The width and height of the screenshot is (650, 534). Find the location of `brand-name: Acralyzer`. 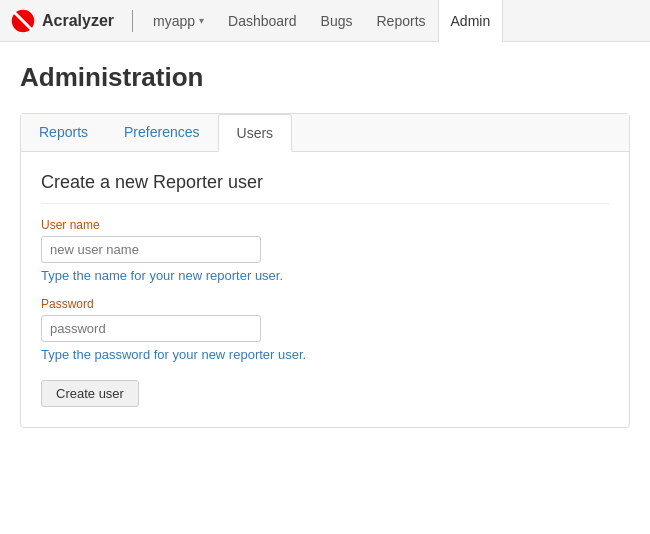

brand-name: Acralyzer is located at coordinates (78, 21).